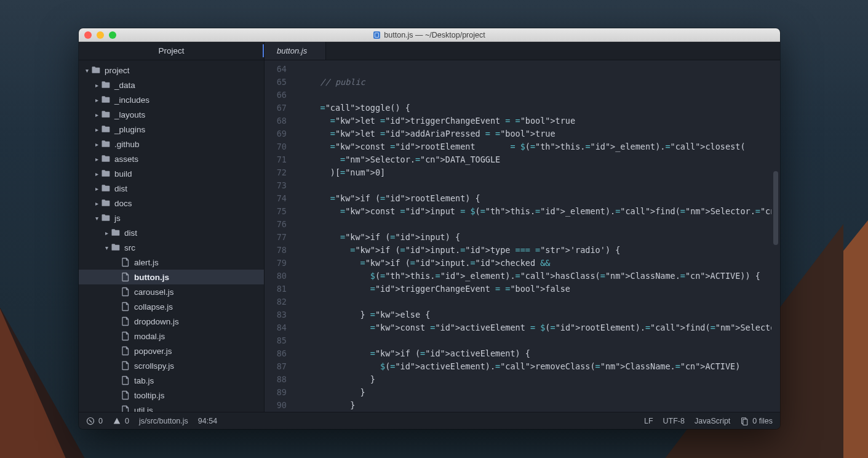  I want to click on tree-folder: ▸_includes, so click(171, 100).